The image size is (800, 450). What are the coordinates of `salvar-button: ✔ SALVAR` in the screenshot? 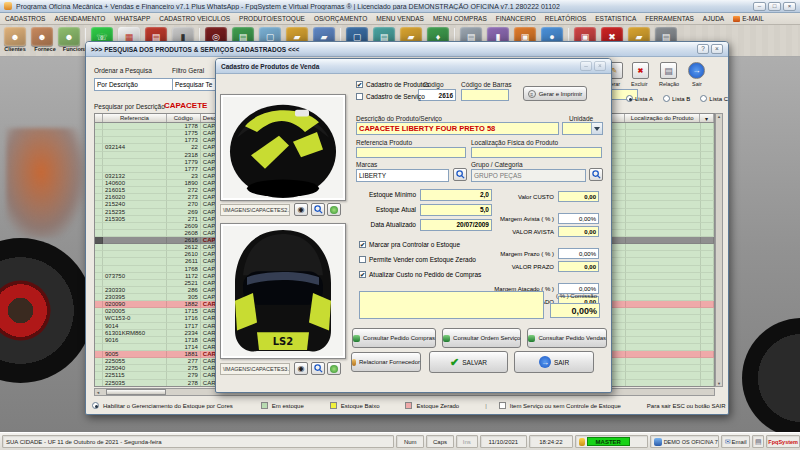 It's located at (468, 362).